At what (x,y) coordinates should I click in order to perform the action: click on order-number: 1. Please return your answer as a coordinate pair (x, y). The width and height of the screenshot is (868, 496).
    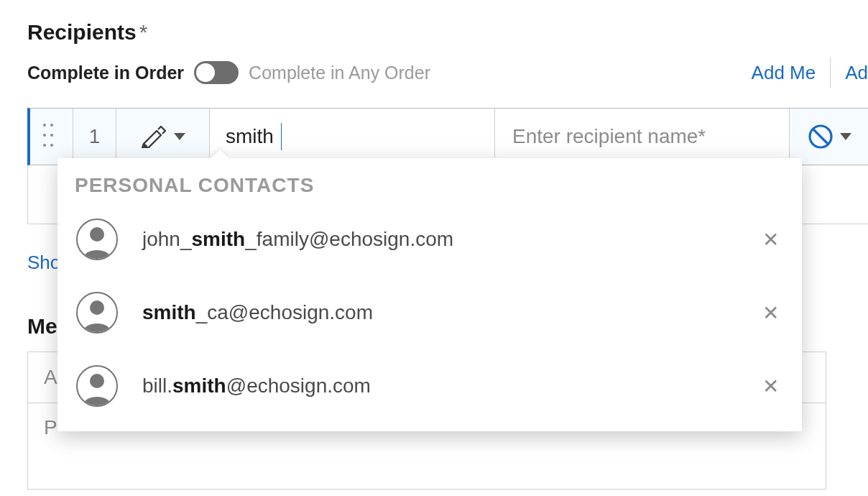
    Looking at the image, I should click on (95, 137).